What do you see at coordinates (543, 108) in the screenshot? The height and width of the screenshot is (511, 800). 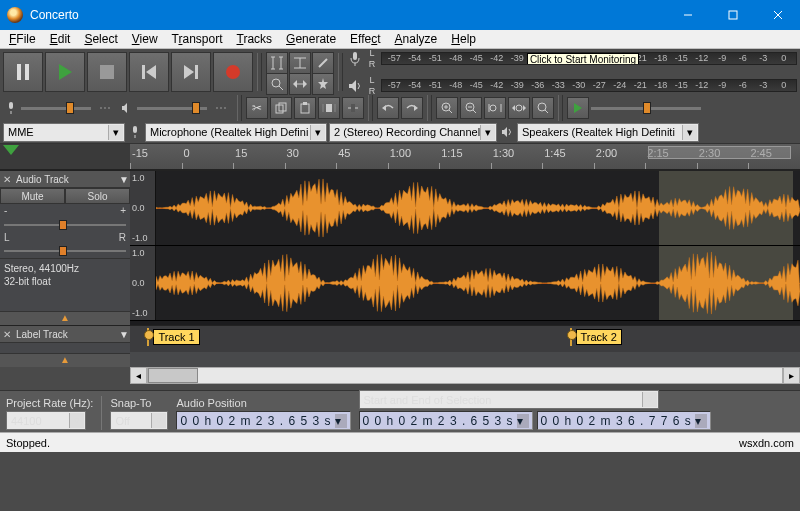 I see `zoom-toggle-button` at bounding box center [543, 108].